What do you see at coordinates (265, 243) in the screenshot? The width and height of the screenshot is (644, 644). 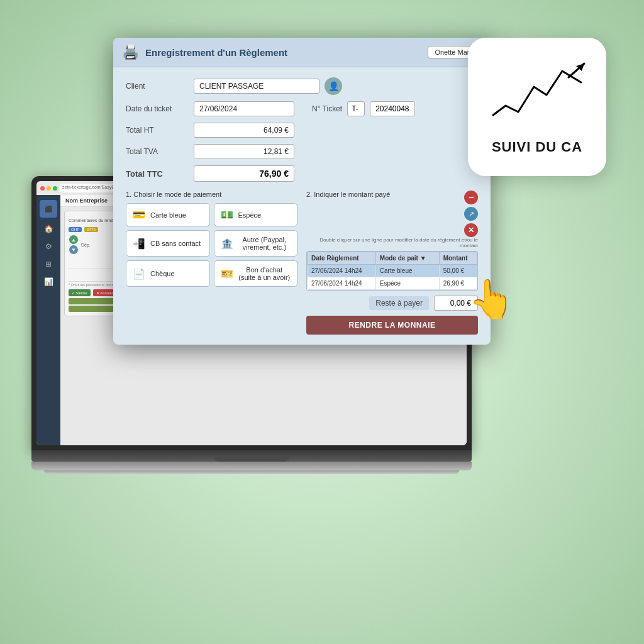 I see `autre-label: Autre (Paypal, virement, etc.)` at bounding box center [265, 243].